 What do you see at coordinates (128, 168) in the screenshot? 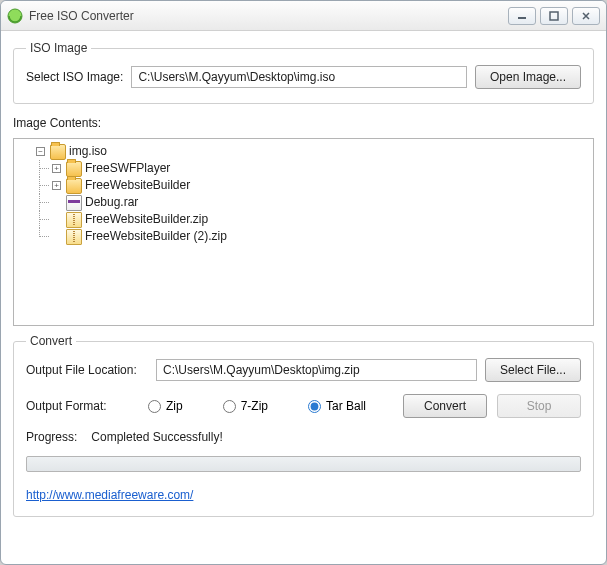
I see `tree-item-label: FreeSWFPlayer` at bounding box center [128, 168].